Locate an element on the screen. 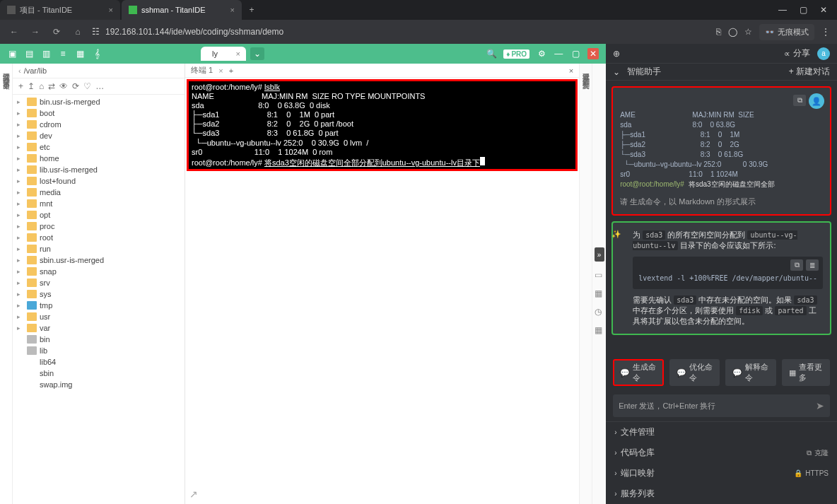  search-icon: 🔍 is located at coordinates (491, 54).